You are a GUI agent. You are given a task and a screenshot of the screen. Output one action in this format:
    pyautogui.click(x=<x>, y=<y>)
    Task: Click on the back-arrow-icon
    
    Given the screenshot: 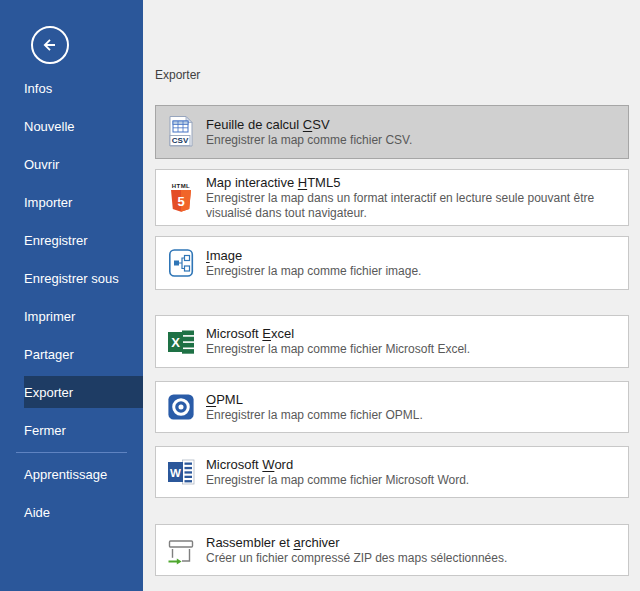 What is the action you would take?
    pyautogui.click(x=50, y=45)
    